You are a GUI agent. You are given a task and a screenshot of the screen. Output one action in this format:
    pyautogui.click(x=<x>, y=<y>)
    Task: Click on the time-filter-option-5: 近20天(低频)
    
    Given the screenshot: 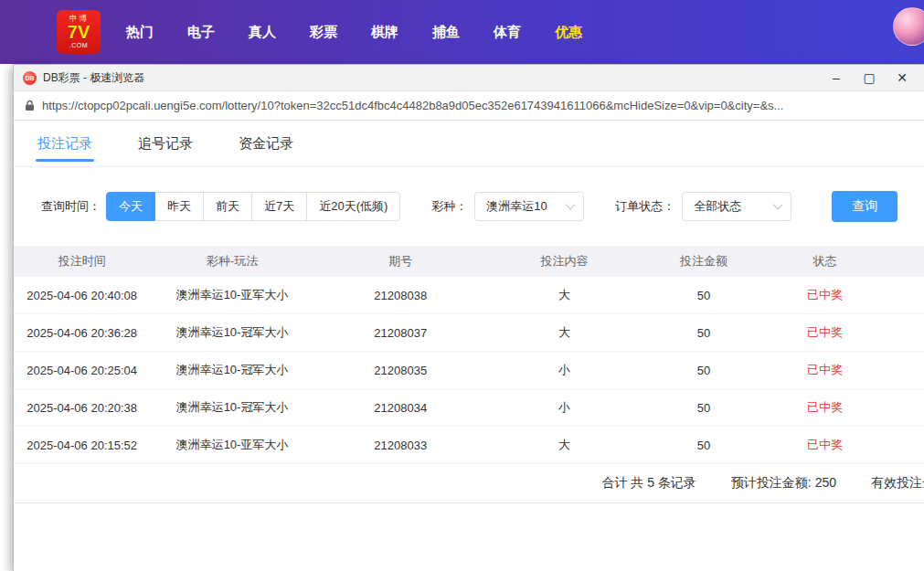 What is the action you would take?
    pyautogui.click(x=353, y=206)
    